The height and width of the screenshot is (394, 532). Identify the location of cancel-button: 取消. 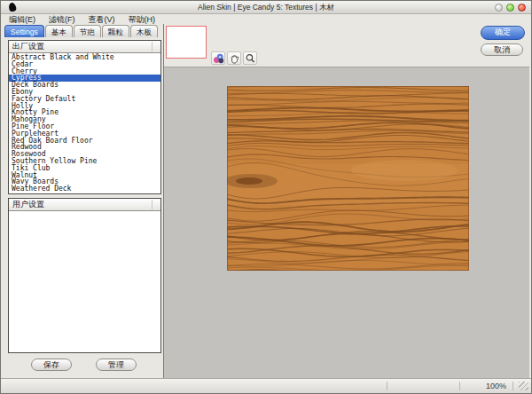
(502, 50).